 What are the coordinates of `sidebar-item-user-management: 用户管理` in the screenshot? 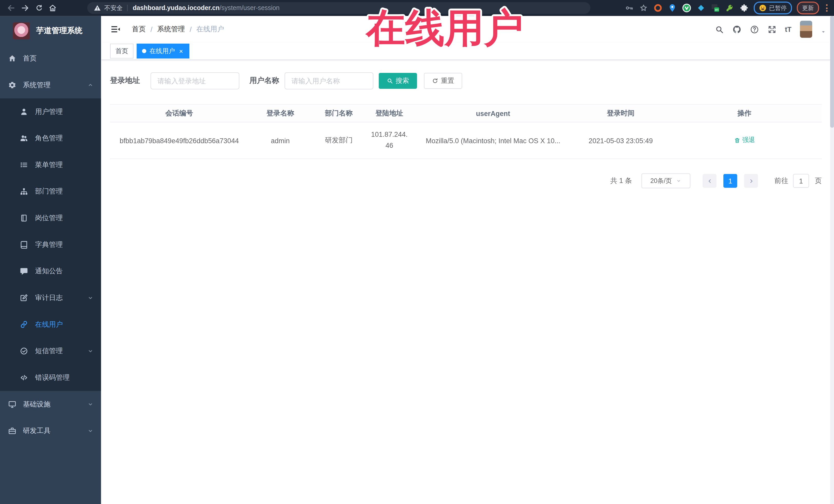 It's located at (51, 112).